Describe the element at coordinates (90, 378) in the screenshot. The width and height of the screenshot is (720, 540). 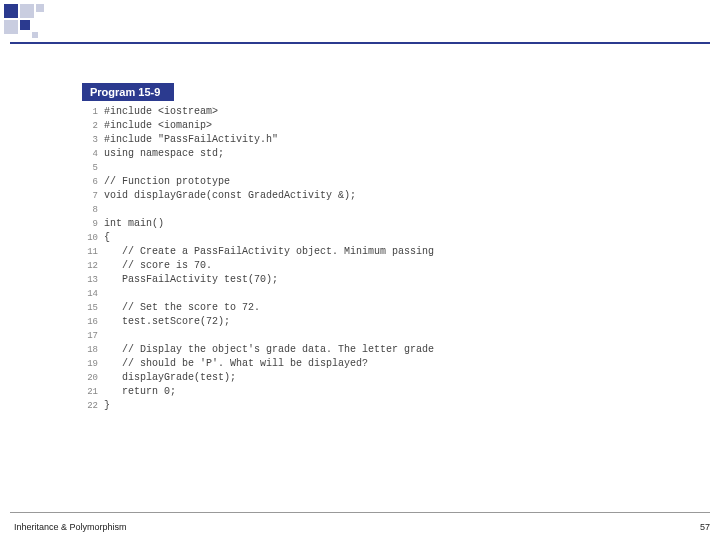
I see `line-number: 20` at that location.